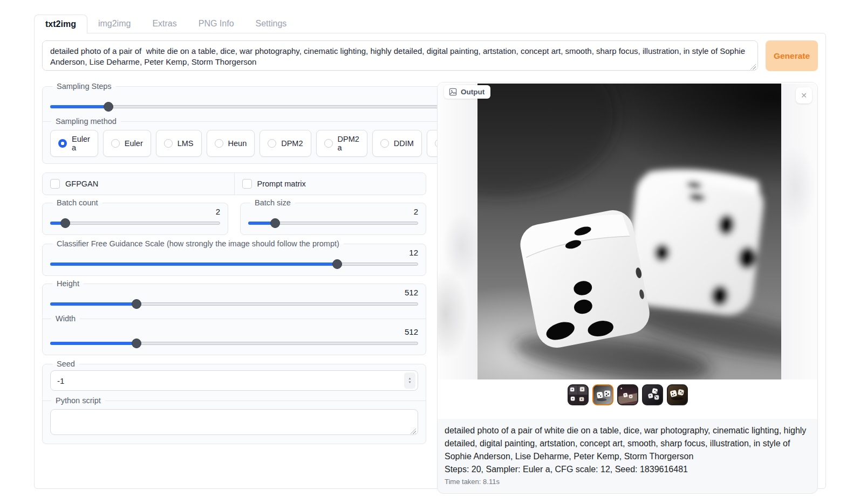 The image size is (860, 504). Describe the element at coordinates (127, 143) in the screenshot. I see `sampler-option-euler: Euler` at that location.